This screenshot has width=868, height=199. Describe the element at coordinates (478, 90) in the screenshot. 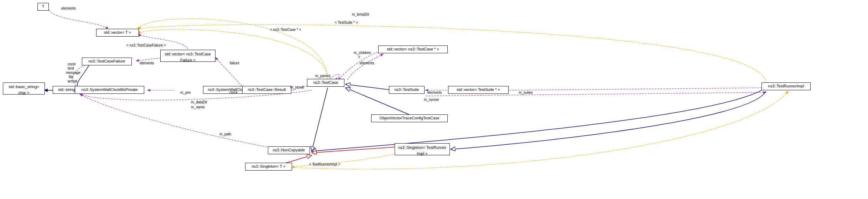

I see `node-std-vector-TestSuite-ptr: std::vector< TestSuite * >` at that location.